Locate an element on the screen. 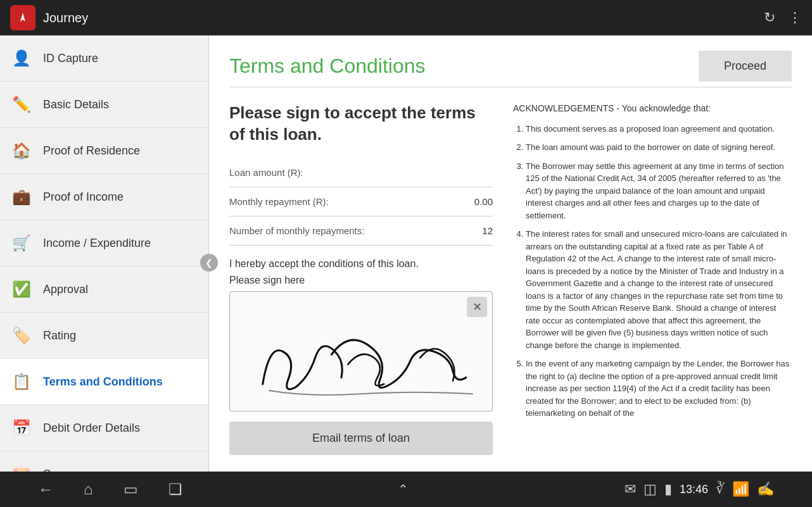 This screenshot has width=812, height=507. status-bar: ✉ ◫ ▮ 13:46 ∛ 📶 ✍ is located at coordinates (699, 489).